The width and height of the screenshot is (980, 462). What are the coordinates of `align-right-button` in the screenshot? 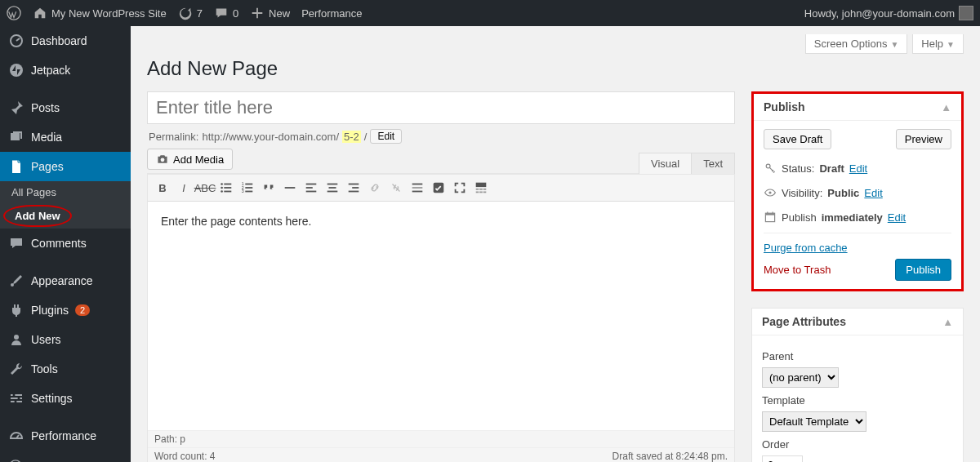 It's located at (354, 188).